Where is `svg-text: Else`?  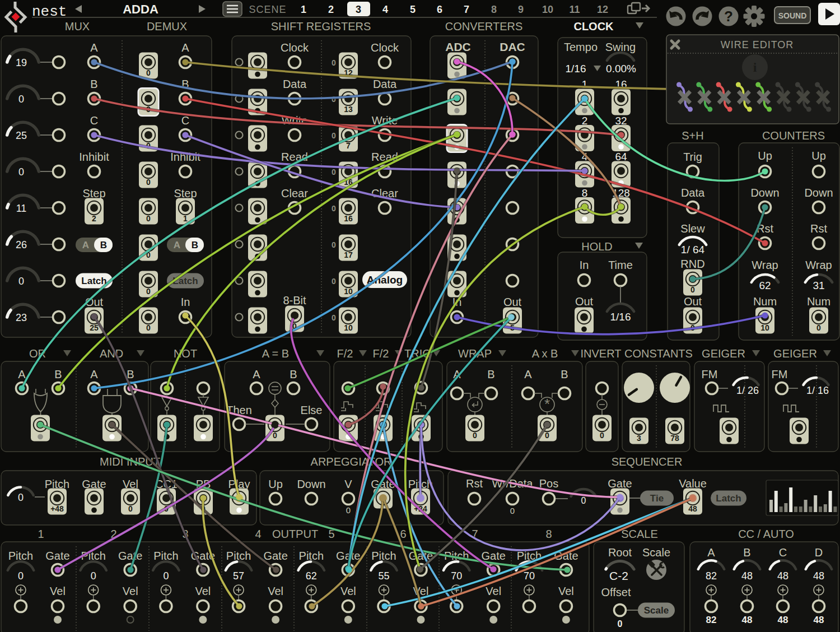 svg-text: Else is located at coordinates (311, 410).